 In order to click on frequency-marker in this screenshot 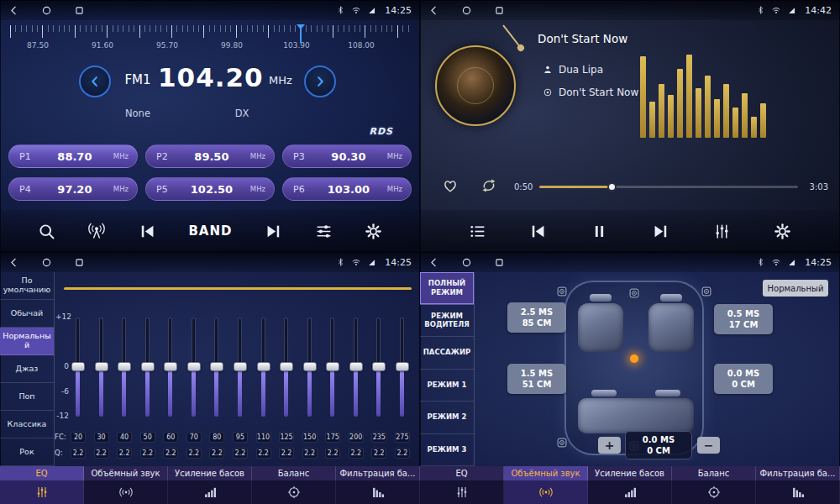, I will do `click(301, 34)`.